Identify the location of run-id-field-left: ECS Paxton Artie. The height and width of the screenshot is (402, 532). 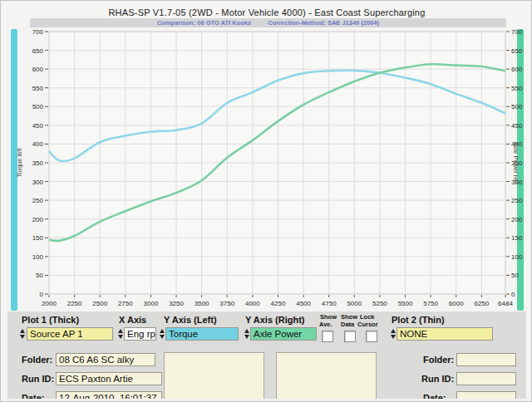
(109, 379).